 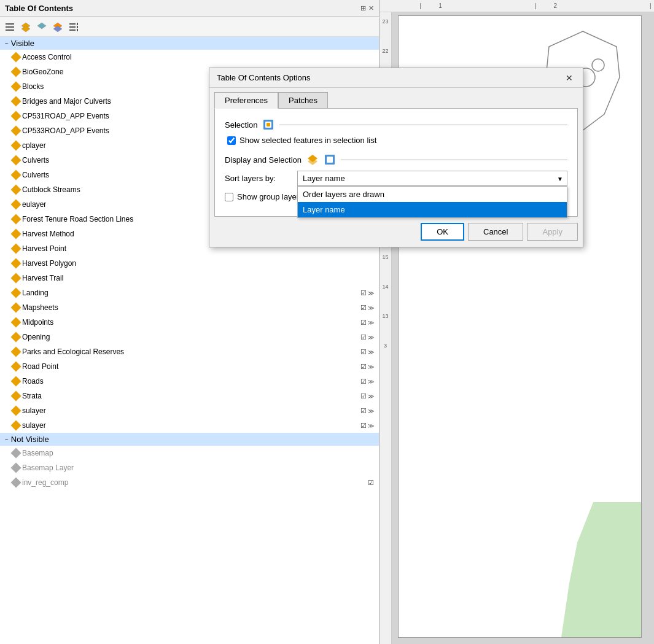 What do you see at coordinates (189, 278) in the screenshot?
I see `list-item: Harvest Trail` at bounding box center [189, 278].